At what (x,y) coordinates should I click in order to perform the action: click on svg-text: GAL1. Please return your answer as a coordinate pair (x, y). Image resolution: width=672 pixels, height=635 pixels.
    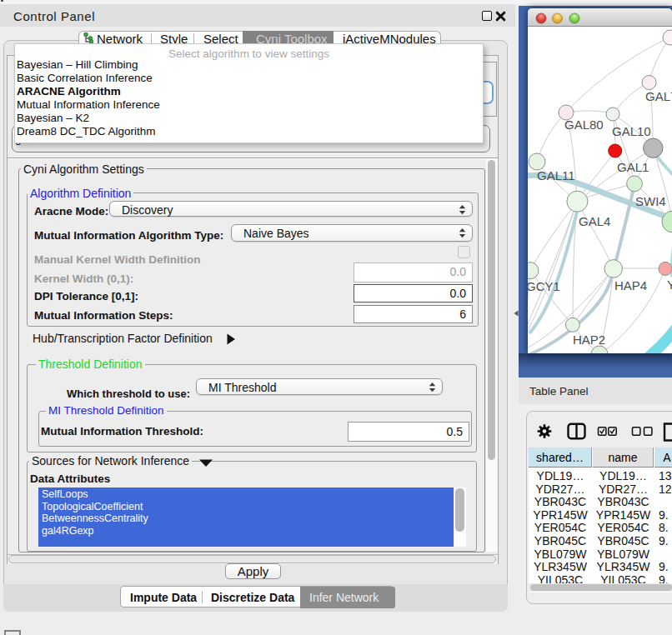
    Looking at the image, I should click on (633, 167).